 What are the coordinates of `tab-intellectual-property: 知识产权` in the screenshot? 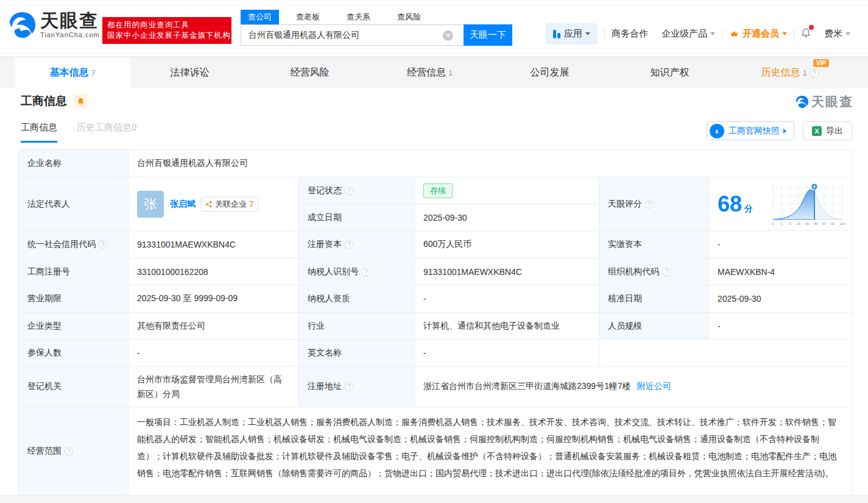 It's located at (670, 73).